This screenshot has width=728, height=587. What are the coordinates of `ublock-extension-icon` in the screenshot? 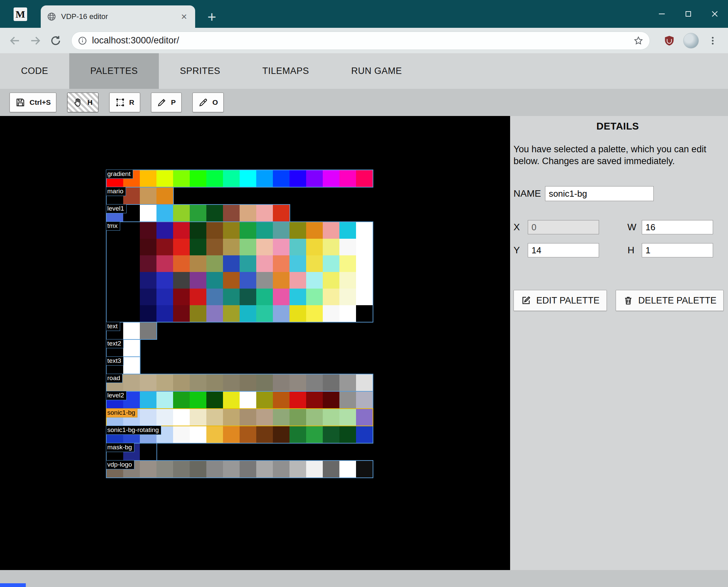 It's located at (669, 41).